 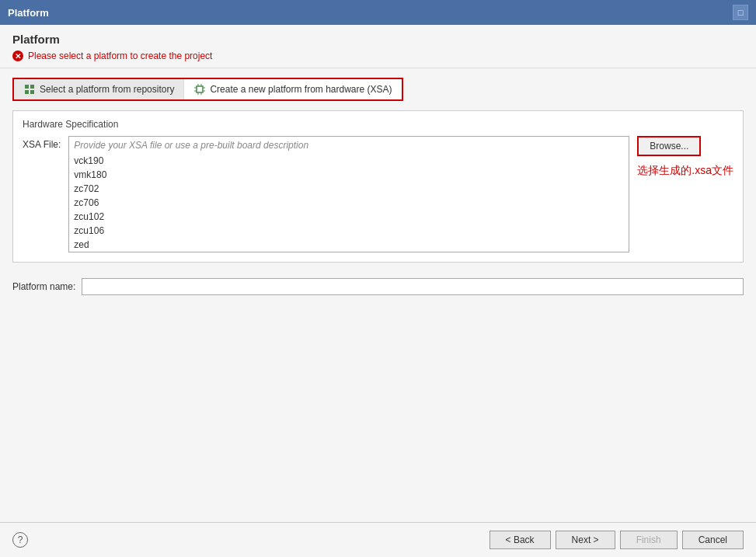 What do you see at coordinates (349, 203) in the screenshot?
I see `list-item: zc706` at bounding box center [349, 203].